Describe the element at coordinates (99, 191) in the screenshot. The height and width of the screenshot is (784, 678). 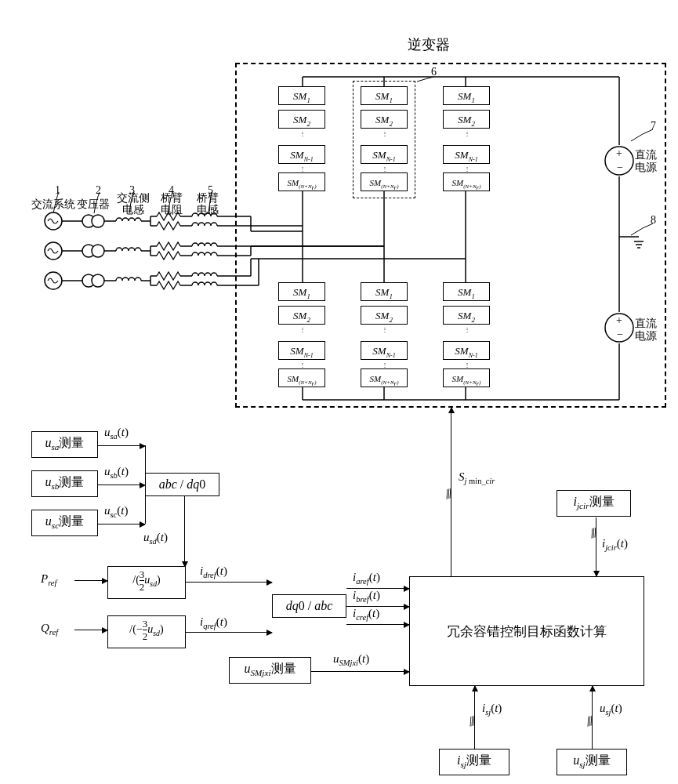
I see `callout-2: 2` at that location.